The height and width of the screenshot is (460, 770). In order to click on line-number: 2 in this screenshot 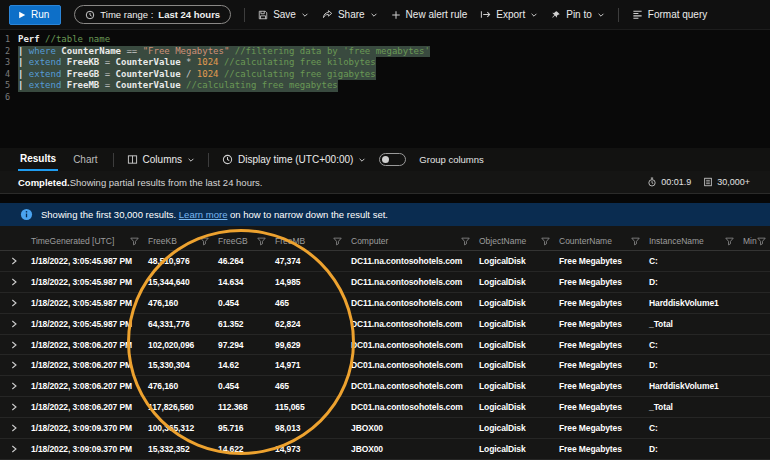, I will do `click(9, 52)`.